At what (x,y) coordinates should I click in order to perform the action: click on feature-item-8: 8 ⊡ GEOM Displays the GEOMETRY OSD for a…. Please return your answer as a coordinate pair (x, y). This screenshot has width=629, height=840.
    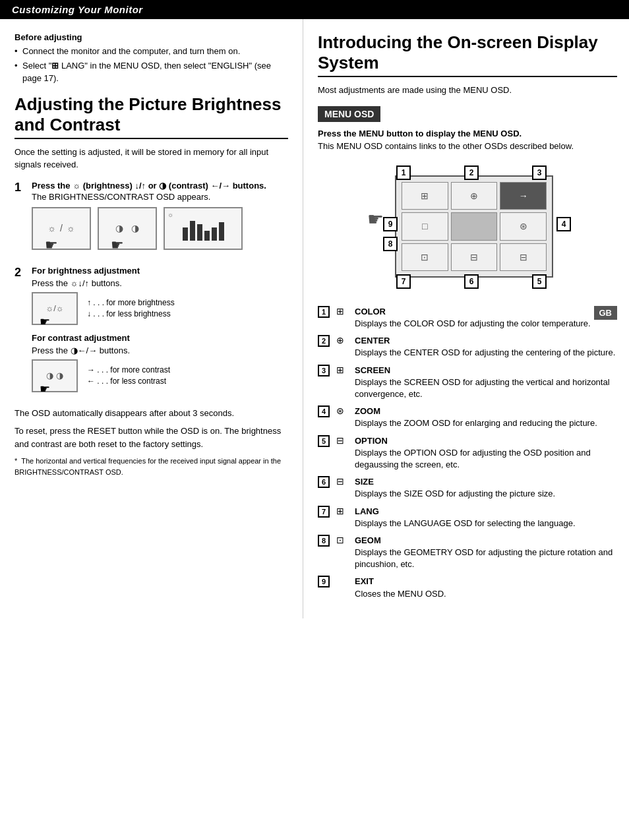
    Looking at the image, I should click on (467, 553).